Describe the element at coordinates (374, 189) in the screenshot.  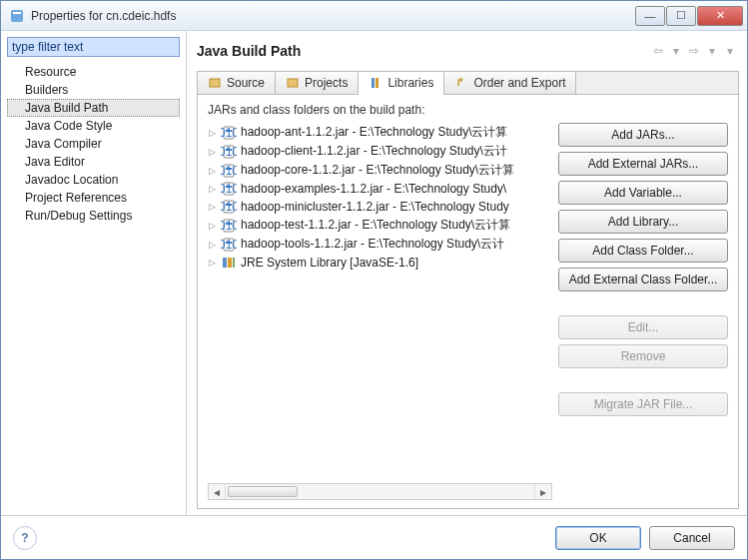
I see `list-item-label: hadoop-examples-1.1.2.jar - E:\Technolog…` at that location.